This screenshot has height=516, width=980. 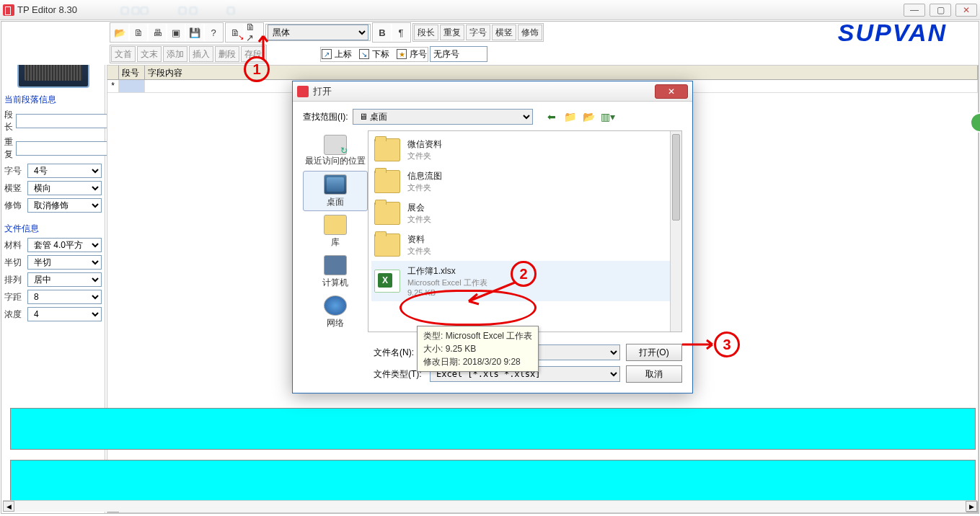 What do you see at coordinates (335, 151) in the screenshot?
I see `place-recent: 最近访问的位置` at bounding box center [335, 151].